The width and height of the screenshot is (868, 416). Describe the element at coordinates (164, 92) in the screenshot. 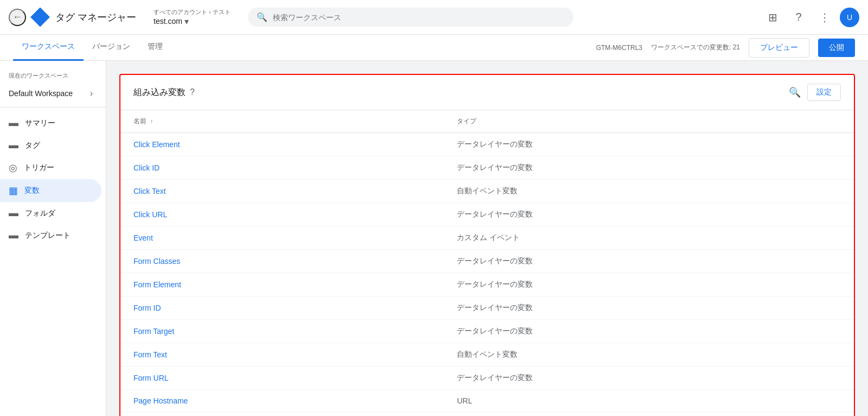

I see `builtin-variables-title: 組み込み変数 ?` at that location.